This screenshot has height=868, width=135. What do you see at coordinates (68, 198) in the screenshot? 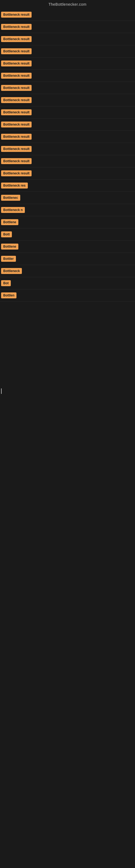
I see `table-row: Bottlenec` at bounding box center [68, 198].